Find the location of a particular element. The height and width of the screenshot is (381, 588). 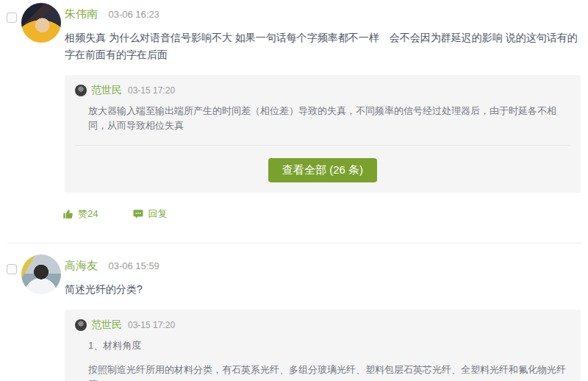

post-actions: 赞24 回复 is located at coordinates (325, 214).